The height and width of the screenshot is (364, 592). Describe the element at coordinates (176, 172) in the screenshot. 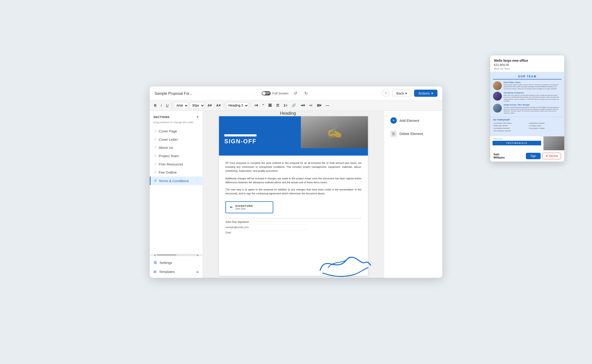

I see `sidebar-item-fee-outline: ⠿ Fee Outline` at that location.